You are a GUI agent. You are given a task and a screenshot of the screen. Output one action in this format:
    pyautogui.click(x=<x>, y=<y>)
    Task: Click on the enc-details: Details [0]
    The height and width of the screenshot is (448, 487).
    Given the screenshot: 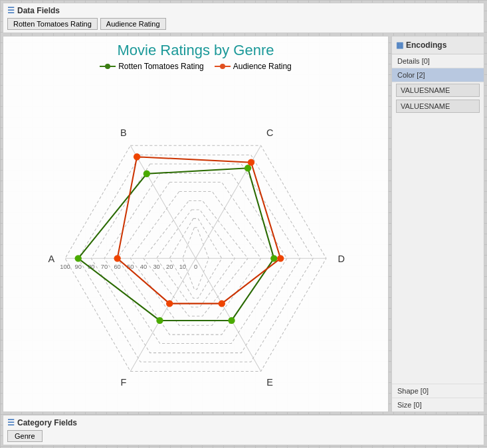 What is the action you would take?
    pyautogui.click(x=438, y=61)
    